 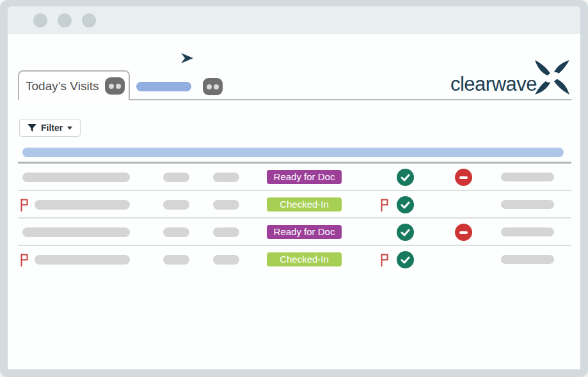 What do you see at coordinates (179, 87) in the screenshot?
I see `tab-placeholder` at bounding box center [179, 87].